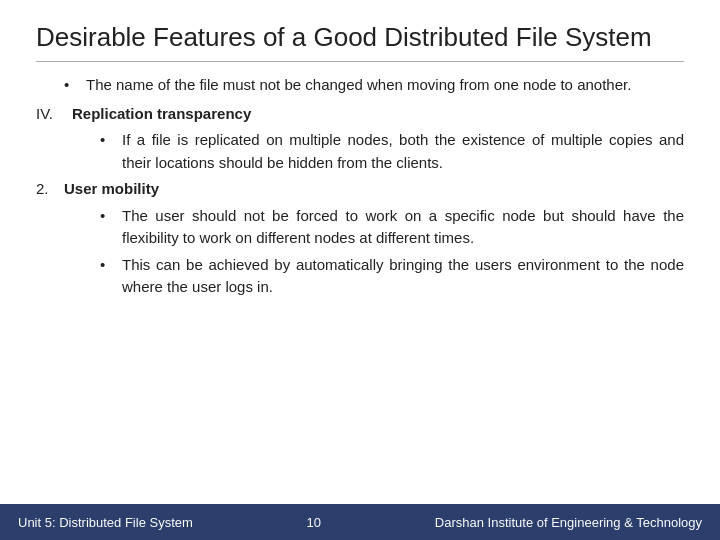  I want to click on slide-footer: Unit 5: Distributed File System 10 Darsh…, so click(360, 522).